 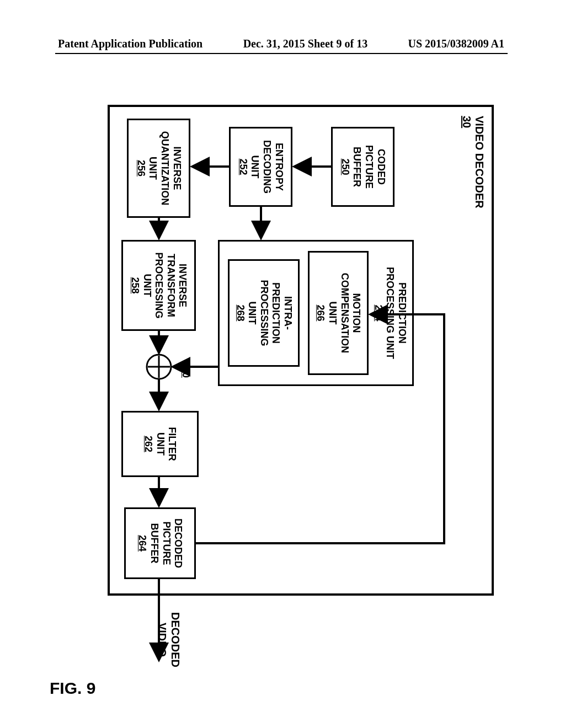 What do you see at coordinates (363, 167) in the screenshot?
I see `coded-picture-buffer-block: CODED PICTURE BUFFER 250` at bounding box center [363, 167].